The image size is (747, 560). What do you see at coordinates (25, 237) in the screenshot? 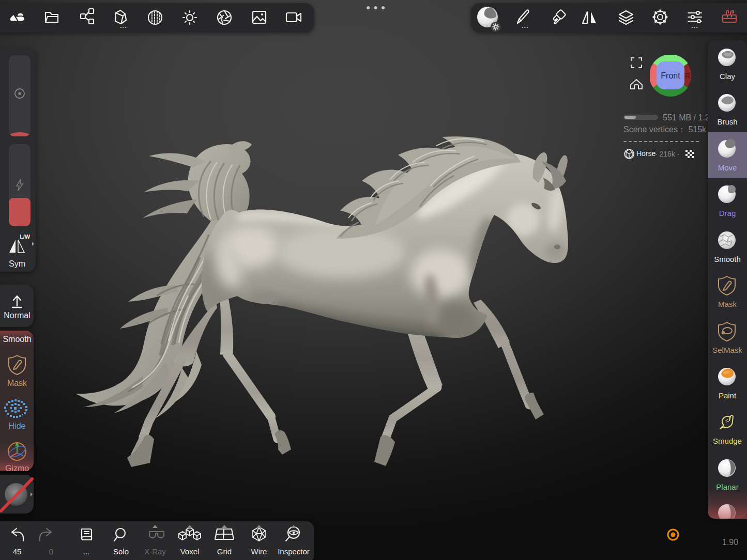
I see `svg-text: L/W` at bounding box center [25, 237].